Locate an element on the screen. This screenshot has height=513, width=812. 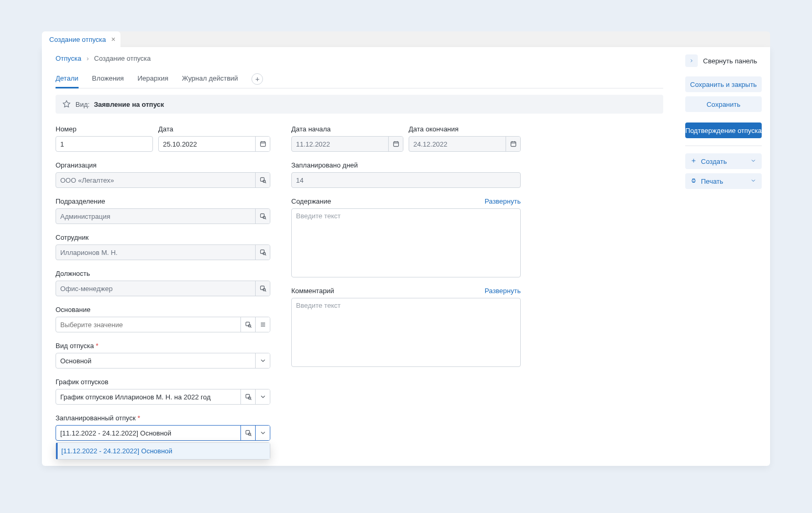
side-panel: Свернуть панель Сохранить и закрыть Сохр… is located at coordinates (723, 252).